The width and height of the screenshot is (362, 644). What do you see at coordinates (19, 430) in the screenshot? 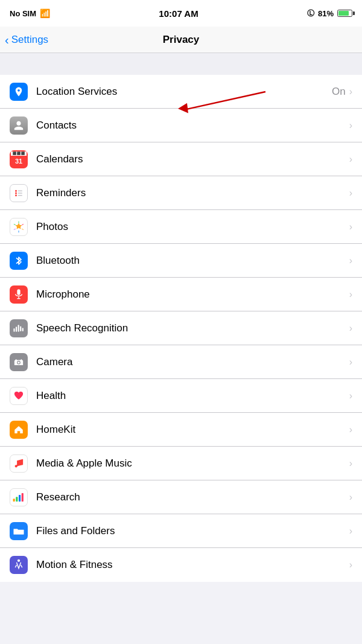
I see `homekit-icon` at bounding box center [19, 430].